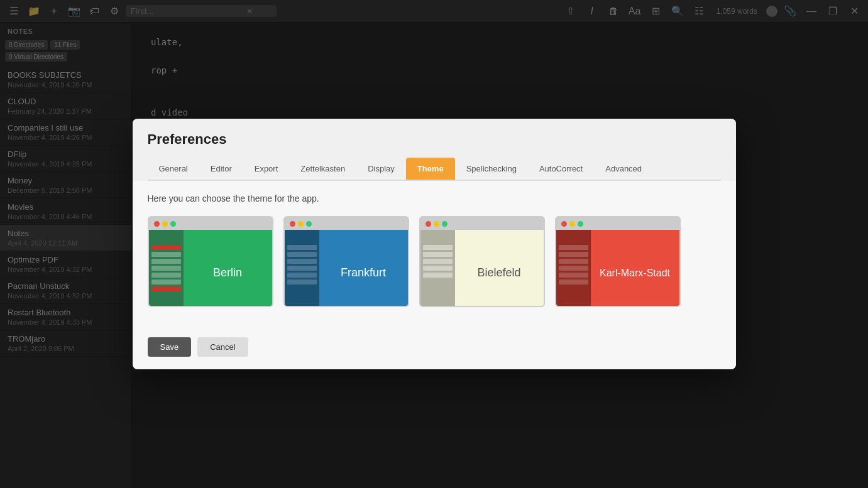 The width and height of the screenshot is (868, 488). I want to click on theme-card-bielefeld: Bielefeld, so click(482, 261).